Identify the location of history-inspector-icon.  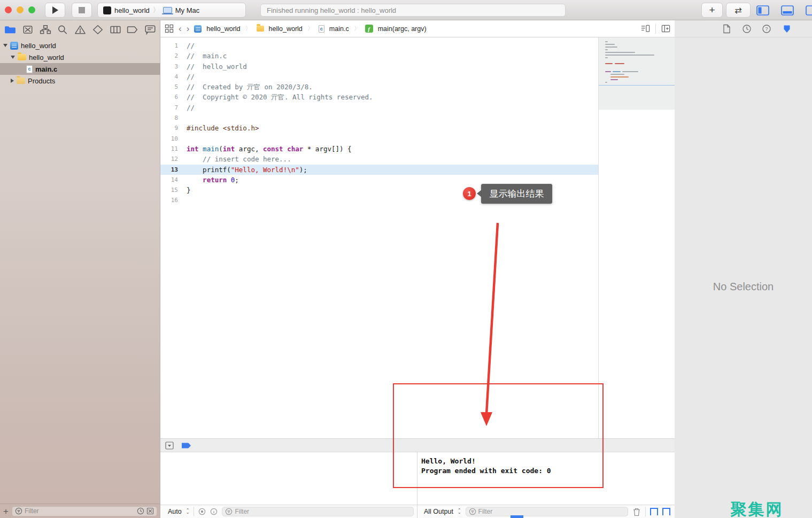
(747, 29).